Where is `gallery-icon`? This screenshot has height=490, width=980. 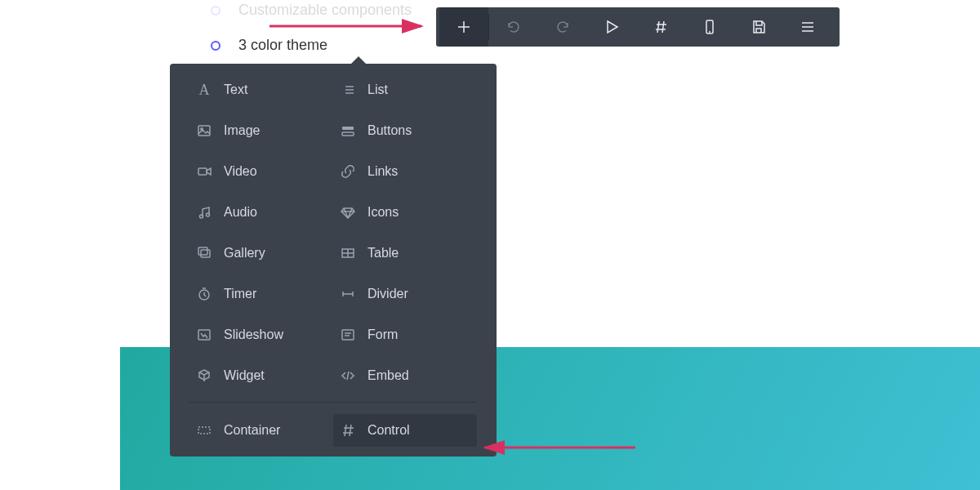
gallery-icon is located at coordinates (204, 253).